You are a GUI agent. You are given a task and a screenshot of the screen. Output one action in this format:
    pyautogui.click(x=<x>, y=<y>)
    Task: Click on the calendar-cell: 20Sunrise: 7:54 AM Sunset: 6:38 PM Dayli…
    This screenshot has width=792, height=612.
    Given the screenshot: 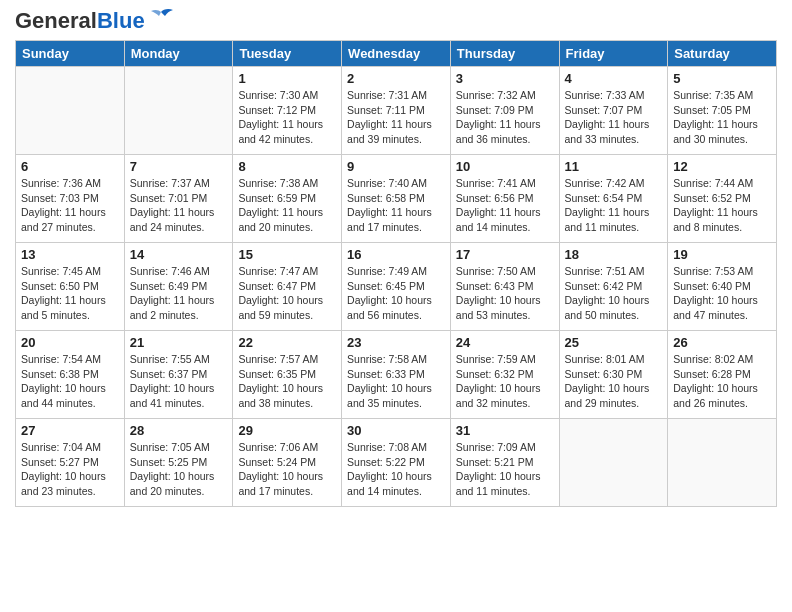 What is the action you would take?
    pyautogui.click(x=70, y=375)
    